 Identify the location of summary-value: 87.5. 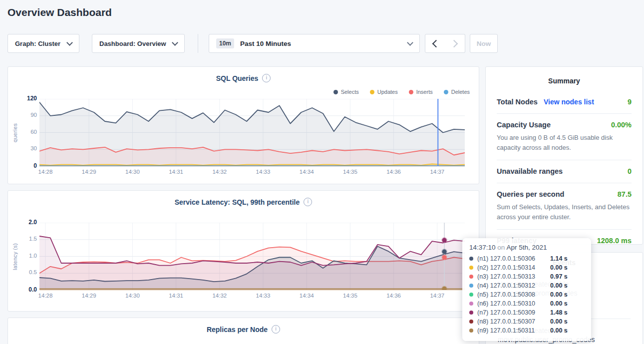
(625, 194).